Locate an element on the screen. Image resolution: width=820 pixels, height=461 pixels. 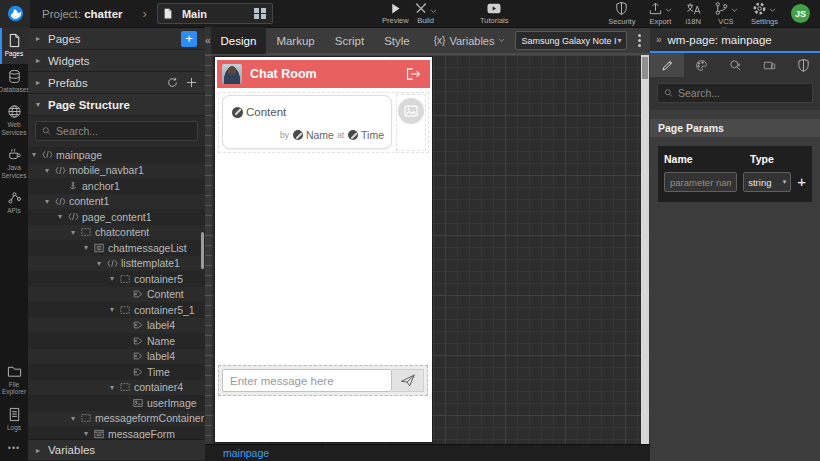
wavemaker-logo is located at coordinates (15, 14).